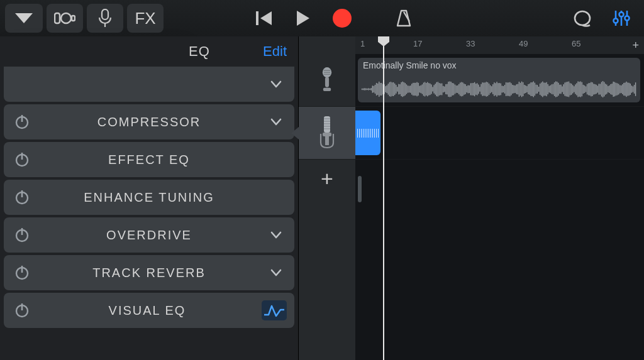 Image resolution: width=644 pixels, height=360 pixels. I want to click on microphone-button, so click(105, 18).